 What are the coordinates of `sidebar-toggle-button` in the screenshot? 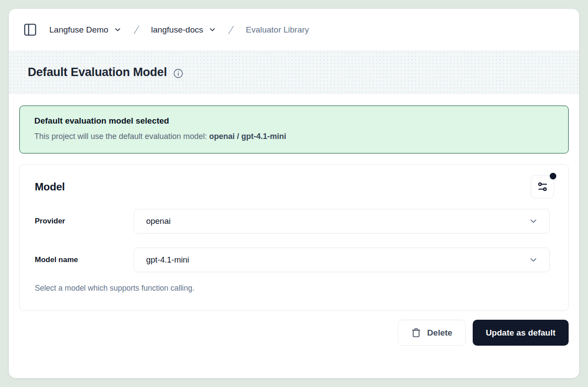 It's located at (30, 30).